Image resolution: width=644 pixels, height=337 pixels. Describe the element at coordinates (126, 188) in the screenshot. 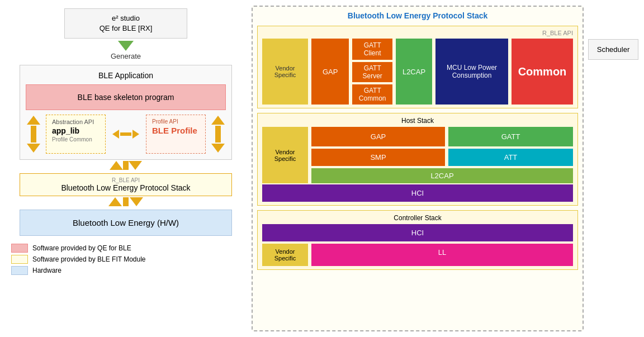

I see `protocol-stack-title: Bluetooth Low Energy Protocol Stack` at that location.